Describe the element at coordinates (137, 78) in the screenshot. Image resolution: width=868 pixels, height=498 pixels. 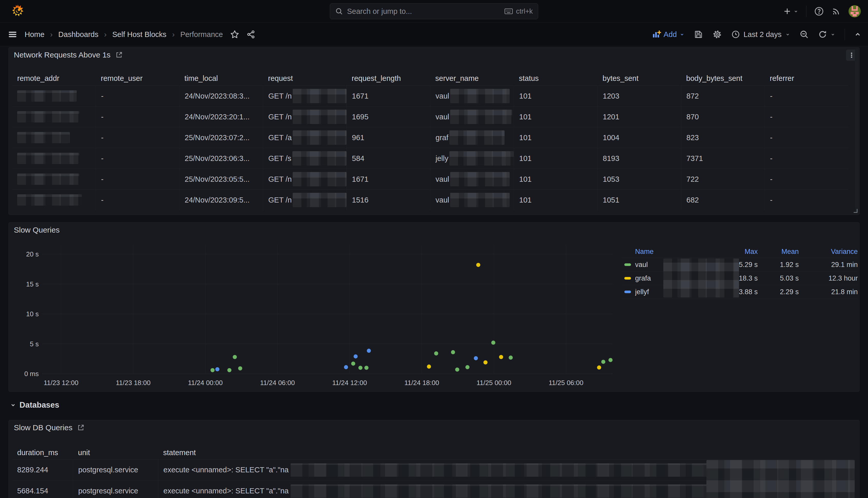
I see `column-header-remote_user: remote_user` at that location.